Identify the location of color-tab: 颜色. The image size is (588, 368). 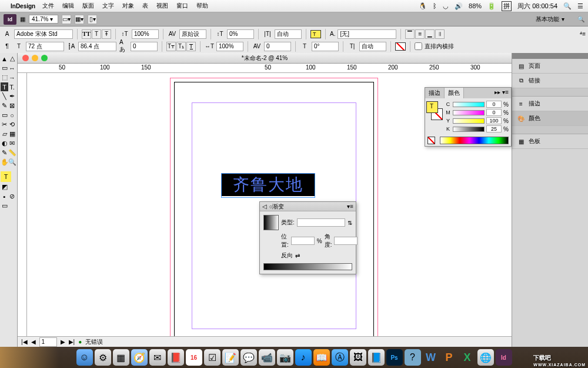
(454, 93).